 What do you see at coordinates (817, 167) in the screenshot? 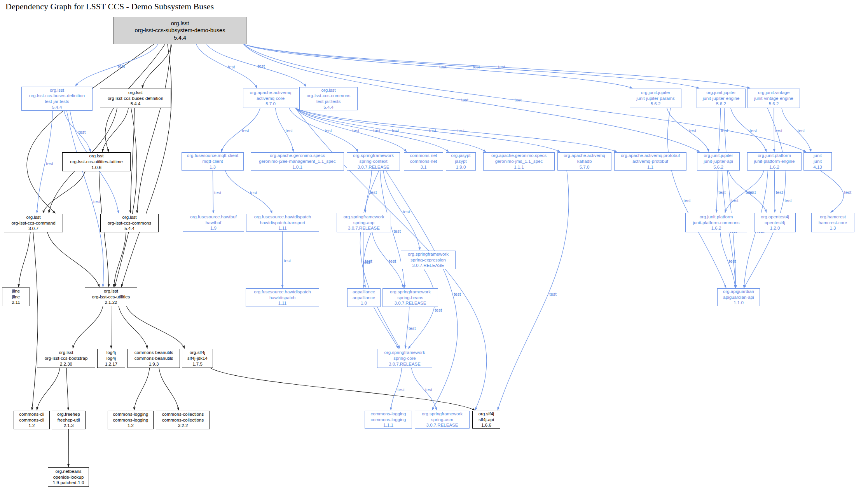
I see `node-label-line: 4.13` at bounding box center [817, 167].